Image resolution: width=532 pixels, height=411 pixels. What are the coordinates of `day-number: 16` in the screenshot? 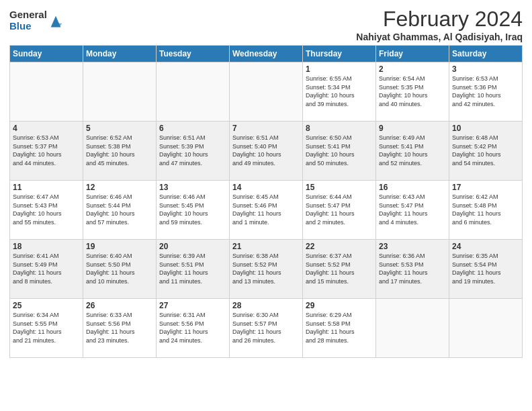 It's located at (412, 187).